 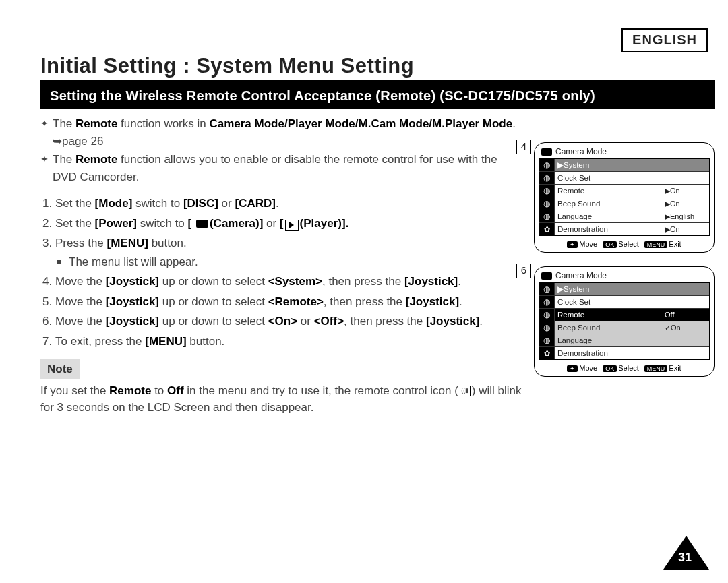 I want to click on menu-row: ◍ Language ▶English, so click(x=624, y=217).